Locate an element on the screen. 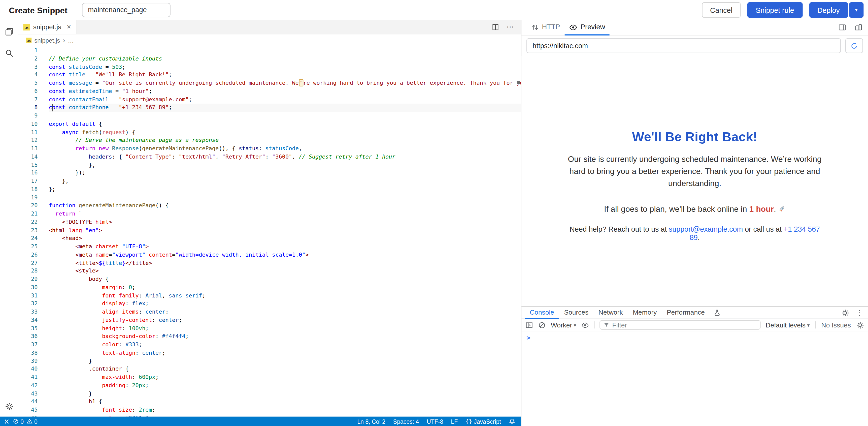  code-line: .container { is located at coordinates (285, 369).